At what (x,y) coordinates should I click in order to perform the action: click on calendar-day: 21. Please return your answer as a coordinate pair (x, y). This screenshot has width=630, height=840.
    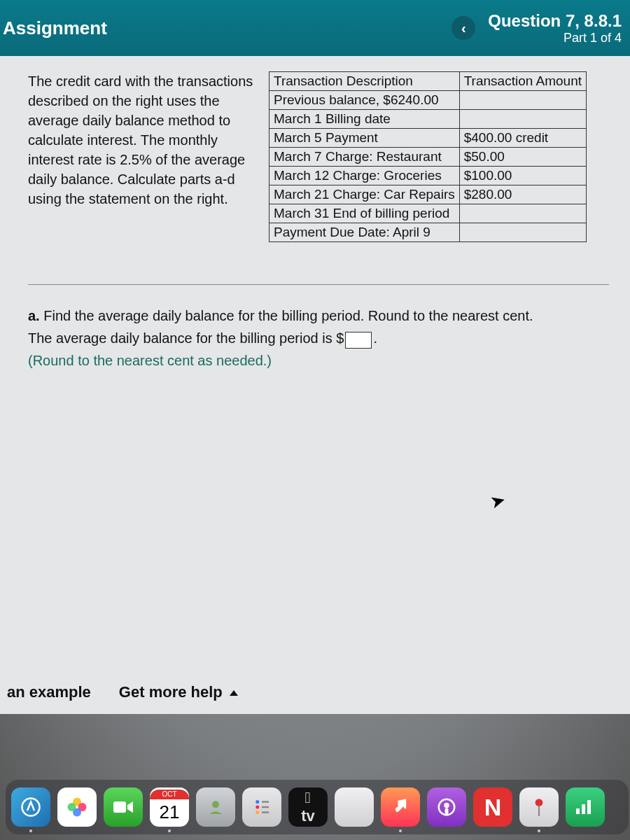
    Looking at the image, I should click on (169, 812).